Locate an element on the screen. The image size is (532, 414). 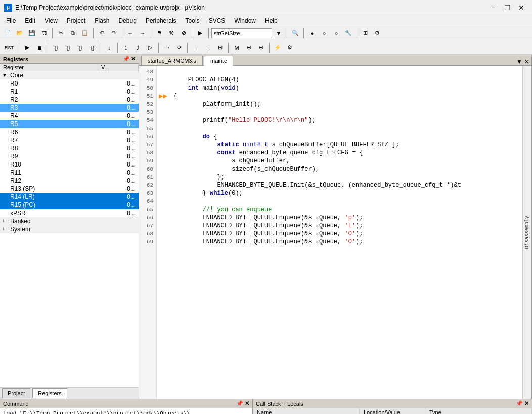
reg-r12: R120... is located at coordinates (69, 181).